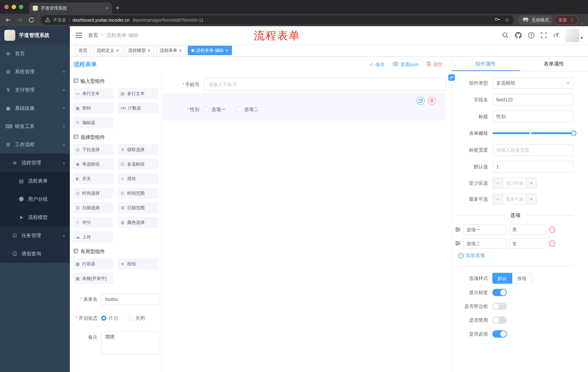  What do you see at coordinates (567, 20) in the screenshot?
I see `browser-update-button: 更新 ⋮` at bounding box center [567, 20].